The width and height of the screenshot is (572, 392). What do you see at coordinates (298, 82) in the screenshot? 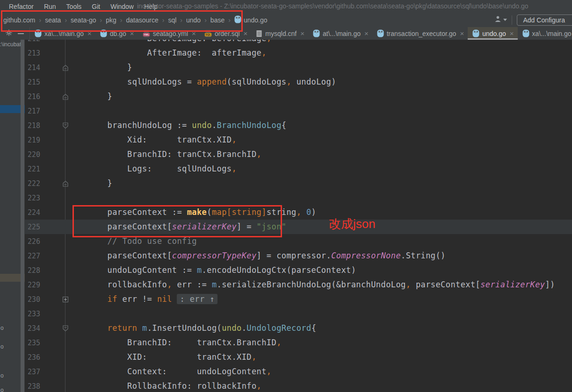
I see `code-line-215: 215 sqlUndoLogs = append(sqlUndoLogs, un…` at bounding box center [298, 82].